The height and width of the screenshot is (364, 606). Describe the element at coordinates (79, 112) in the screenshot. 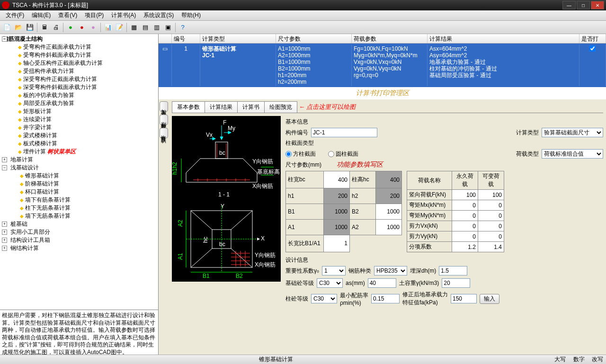

I see `tree-item: 矩形板计算` at that location.